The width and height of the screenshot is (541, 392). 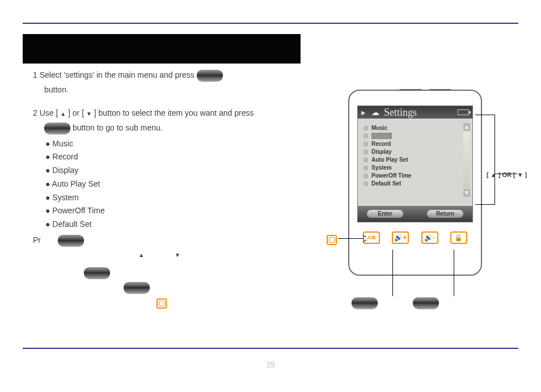 What do you see at coordinates (225, 303) in the screenshot?
I see `ab-inline-icon-line` at bounding box center [225, 303].